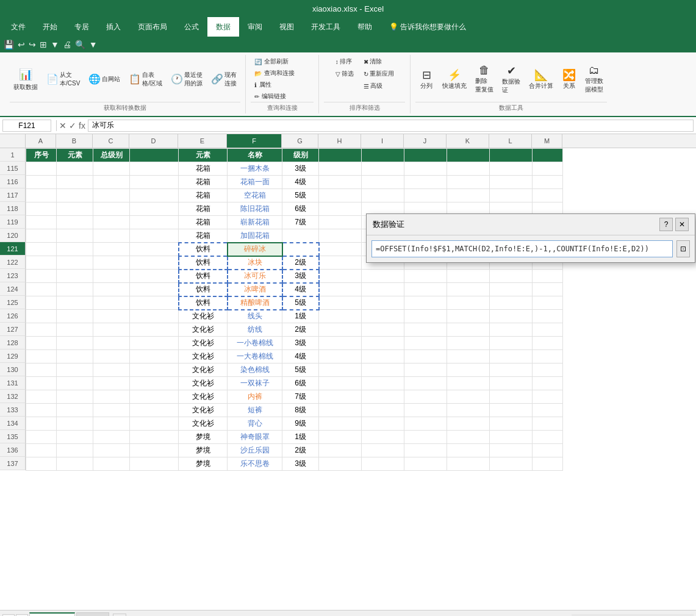 The image size is (696, 616). I want to click on confirm-formula-icon: ✓, so click(73, 126).